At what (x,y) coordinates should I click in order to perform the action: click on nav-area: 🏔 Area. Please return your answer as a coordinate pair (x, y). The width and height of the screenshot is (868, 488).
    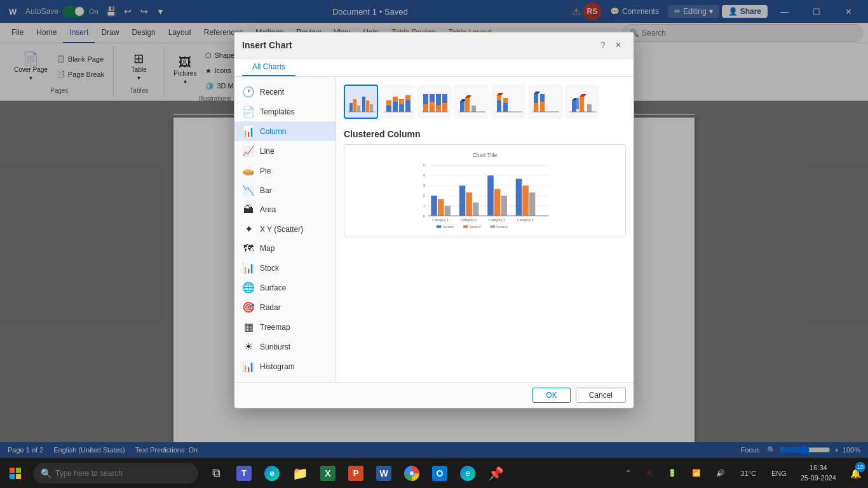
    Looking at the image, I should click on (285, 210).